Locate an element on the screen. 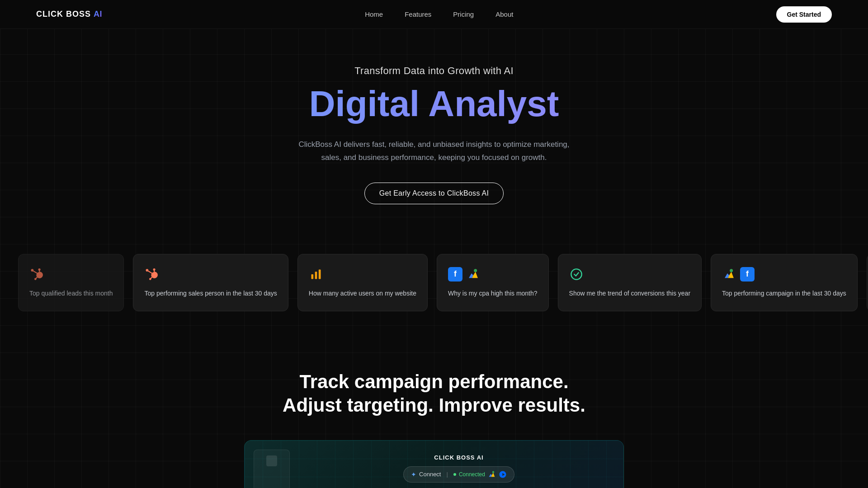  card-text: Why is my cpa high this month? is located at coordinates (493, 294).